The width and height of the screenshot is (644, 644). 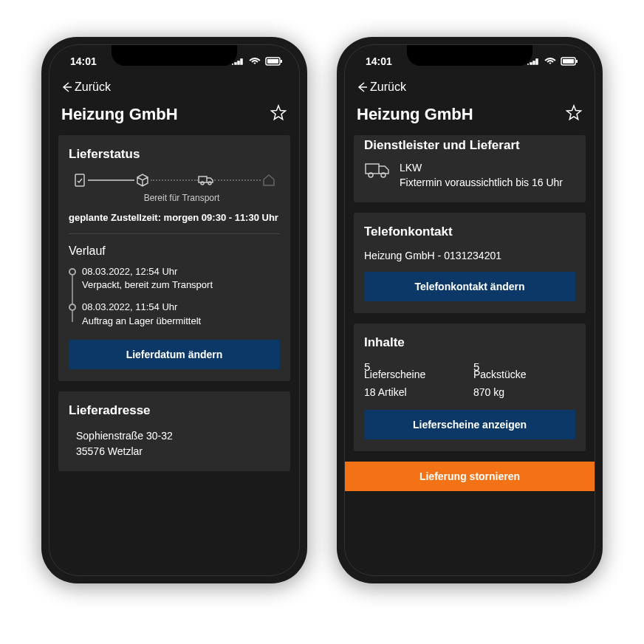 I want to click on provider-type: LKW, so click(x=482, y=168).